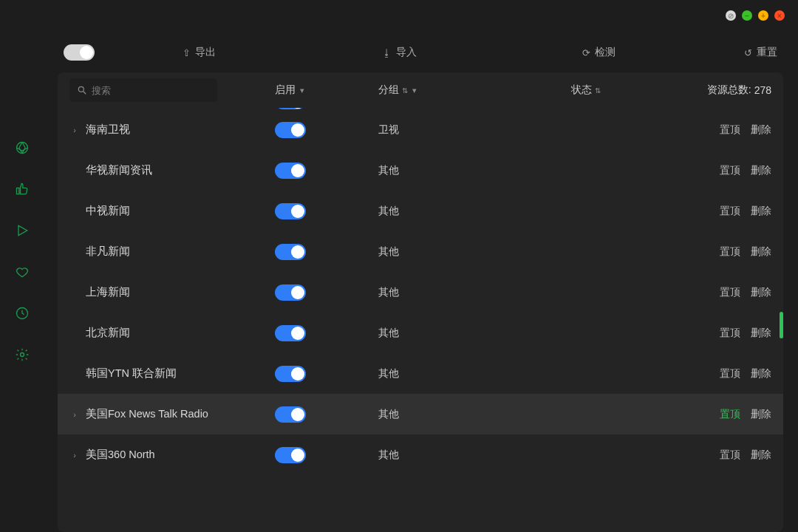 Image resolution: width=798 pixels, height=532 pixels. Describe the element at coordinates (108, 130) in the screenshot. I see `channel-name: 海南卫视` at that location.